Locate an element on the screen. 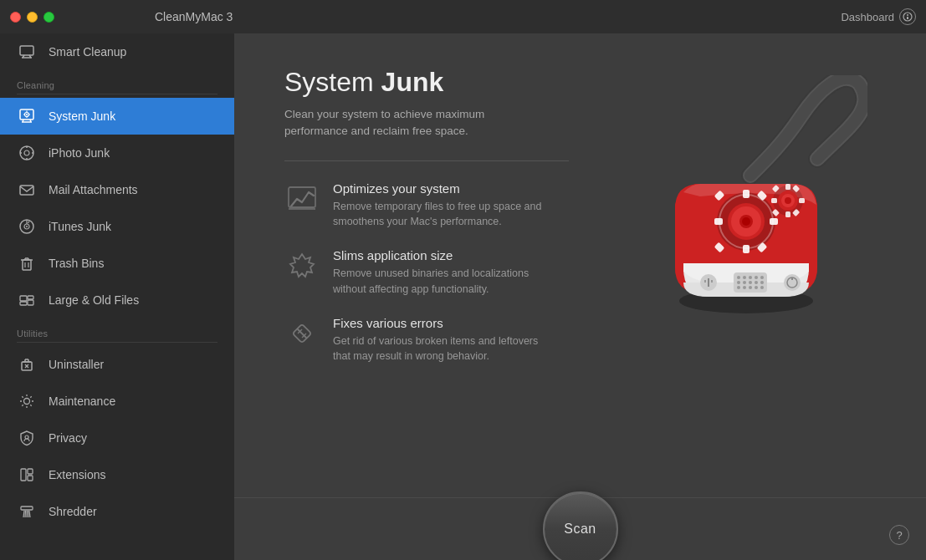  sidebar-item-smart-cleanup: Smart Cleanup is located at coordinates (117, 52).